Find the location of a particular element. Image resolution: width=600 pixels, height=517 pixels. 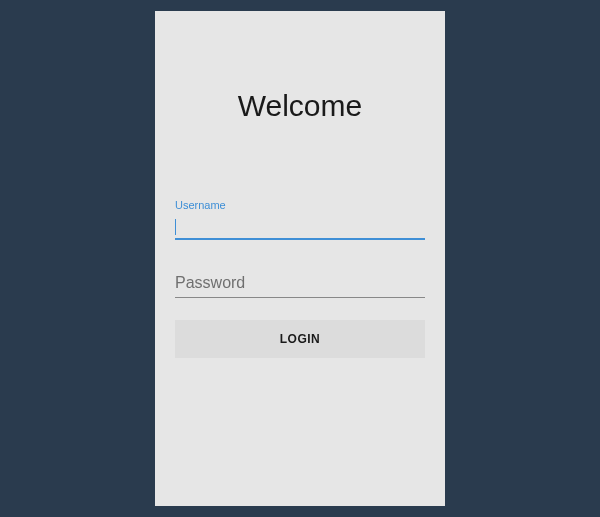

login-button: LOGIN is located at coordinates (300, 339).